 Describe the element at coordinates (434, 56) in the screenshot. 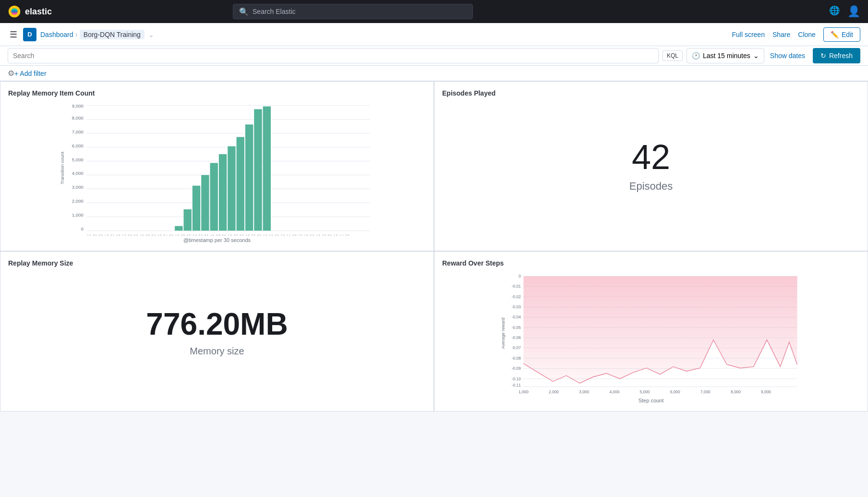

I see `filter-bar: KQL 🕐 Last 15 minutes ⌄ Show dates ↻ Ref…` at that location.